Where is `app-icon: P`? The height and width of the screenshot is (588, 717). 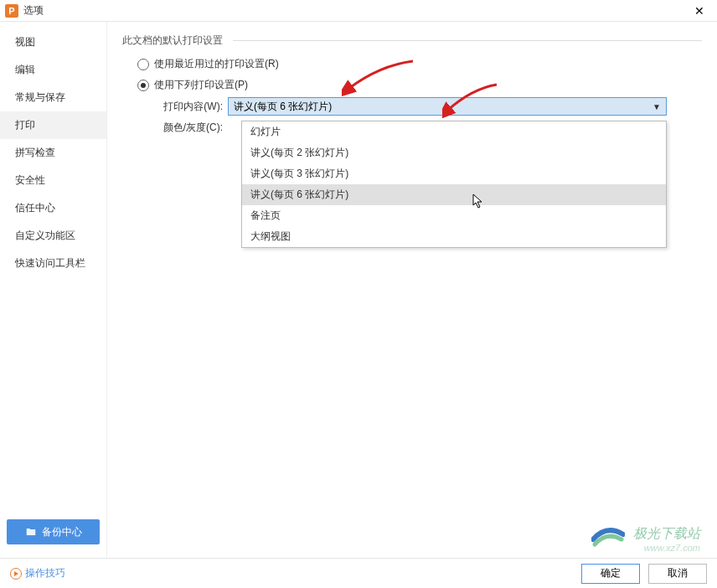 app-icon: P is located at coordinates (12, 11).